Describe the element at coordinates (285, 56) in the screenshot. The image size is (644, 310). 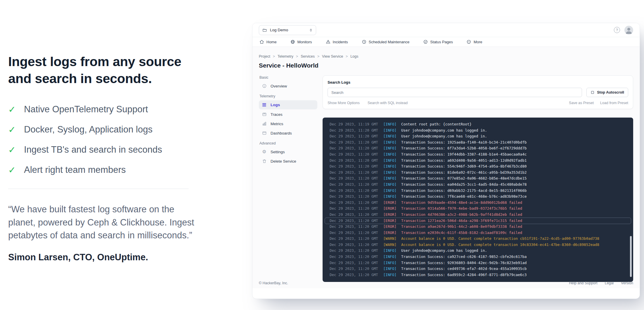
I see `breadcrumb-item-telemetry: Telemetry` at that location.